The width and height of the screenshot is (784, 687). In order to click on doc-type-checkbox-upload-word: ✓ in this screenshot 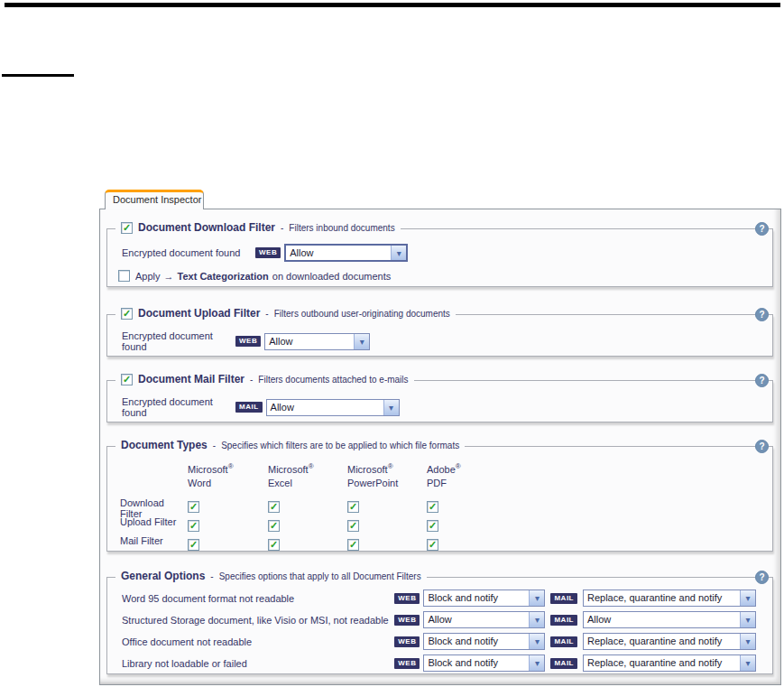, I will do `click(193, 525)`.